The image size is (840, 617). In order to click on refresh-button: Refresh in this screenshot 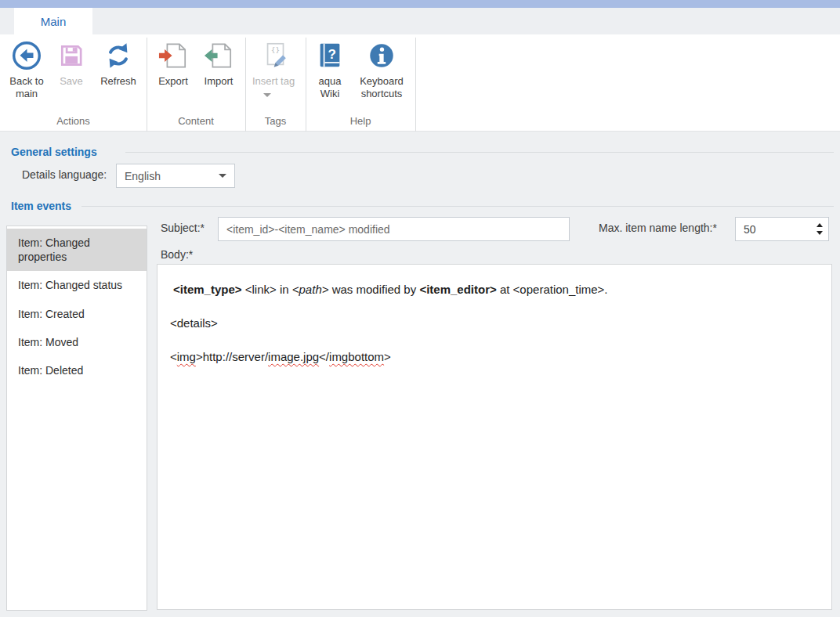, I will do `click(118, 63)`.